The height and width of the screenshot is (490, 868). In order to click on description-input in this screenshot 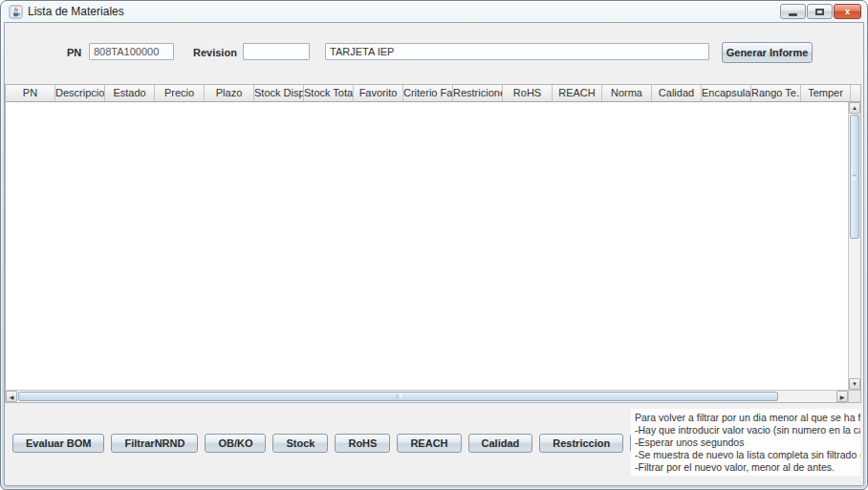, I will do `click(517, 52)`.